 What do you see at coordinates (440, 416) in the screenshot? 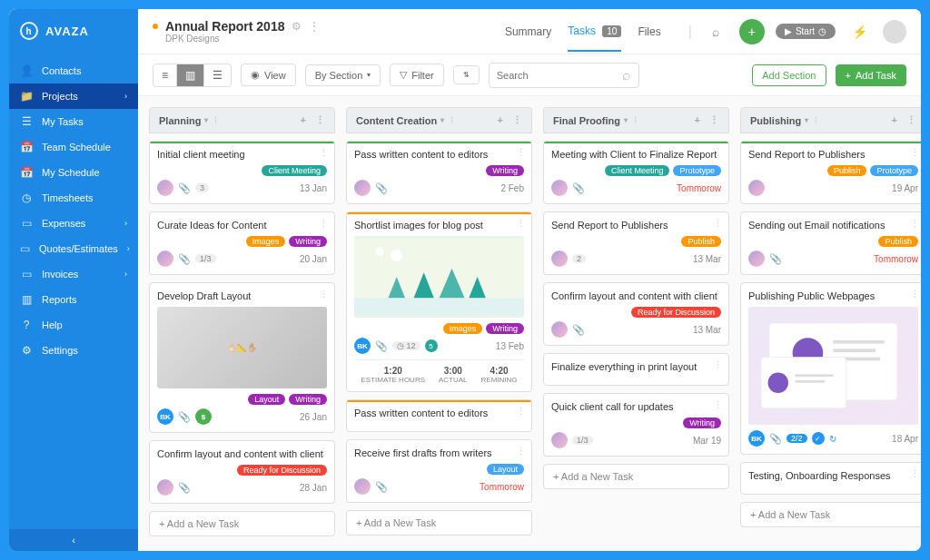
I see `task-card: ⋮ Pass written content to editors` at bounding box center [440, 416].